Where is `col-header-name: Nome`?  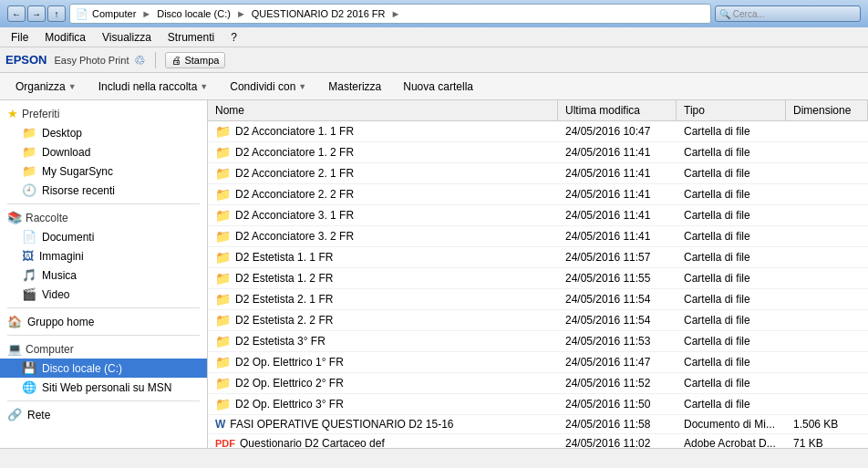 col-header-name: Nome is located at coordinates (383, 110).